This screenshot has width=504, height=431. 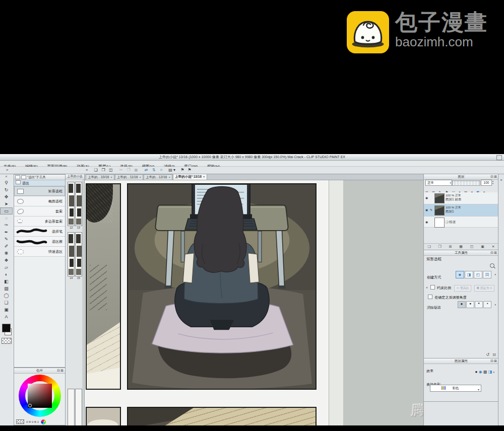 I want to click on subtool-item-shrink: 快速选区, so click(x=39, y=252).